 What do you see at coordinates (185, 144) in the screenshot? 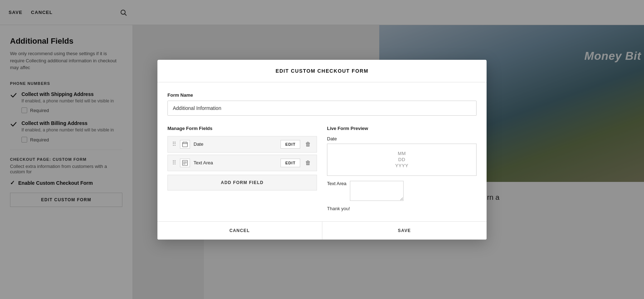
I see `calendar-icon` at bounding box center [185, 144].